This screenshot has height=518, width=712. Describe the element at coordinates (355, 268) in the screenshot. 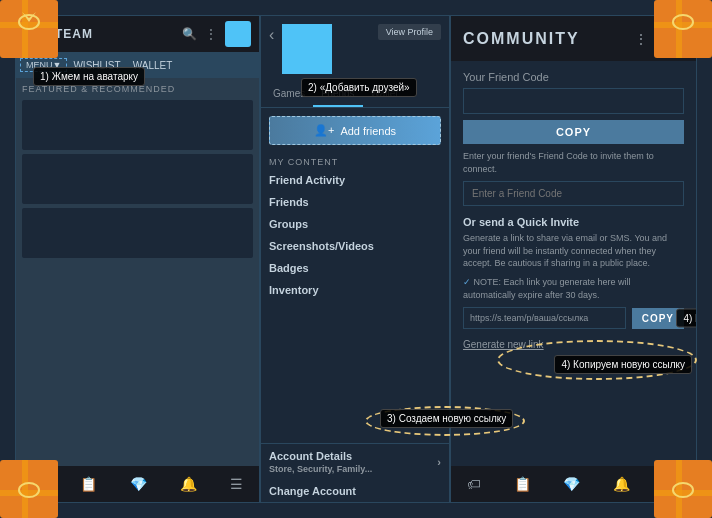

I see `content-badges: Badges` at that location.